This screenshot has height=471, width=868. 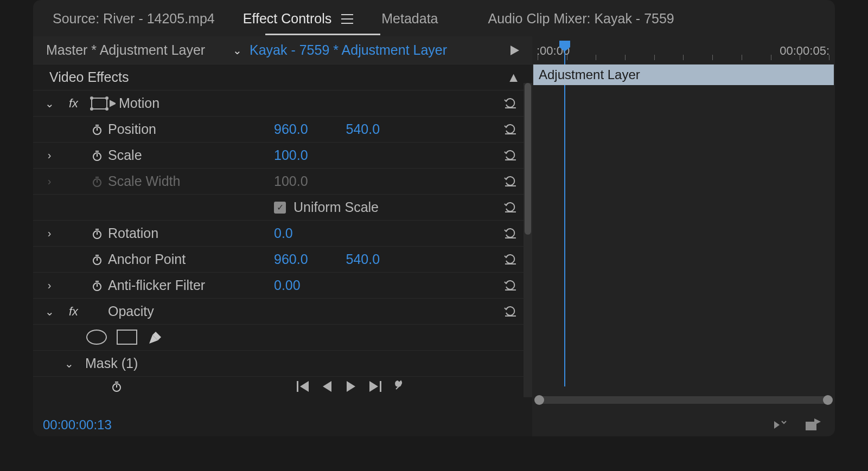 What do you see at coordinates (375, 386) in the screenshot?
I see `go-last-keyframe-icon` at bounding box center [375, 386].